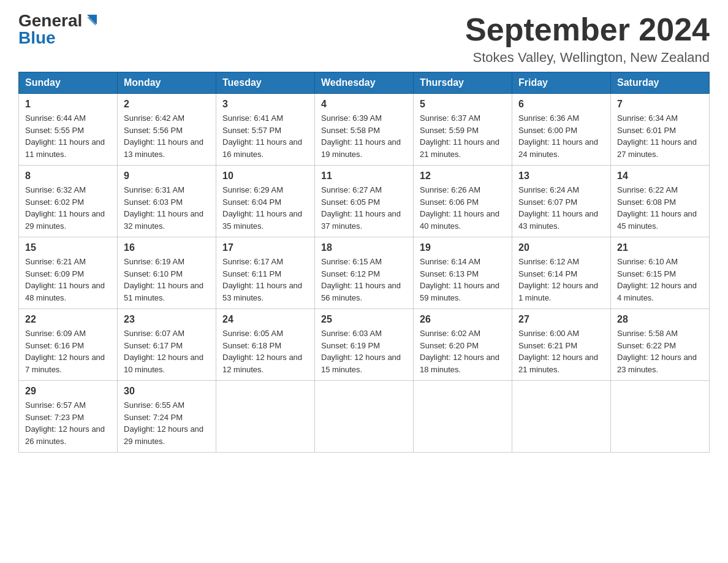 The height and width of the screenshot is (563, 728). What do you see at coordinates (68, 351) in the screenshot?
I see `day-info: Sunrise: 6:09 AM Sunset: 6:16 PM Dayligh…` at bounding box center [68, 351].